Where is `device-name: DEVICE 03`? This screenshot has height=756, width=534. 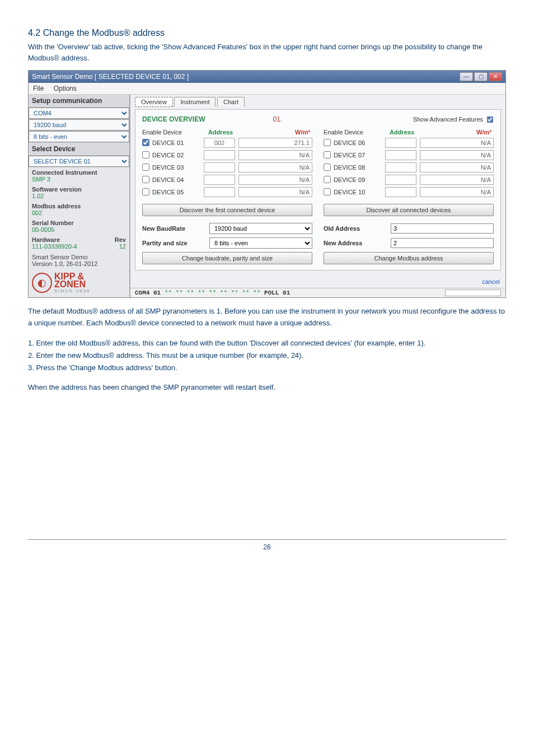 device-name: DEVICE 03 is located at coordinates (178, 167).